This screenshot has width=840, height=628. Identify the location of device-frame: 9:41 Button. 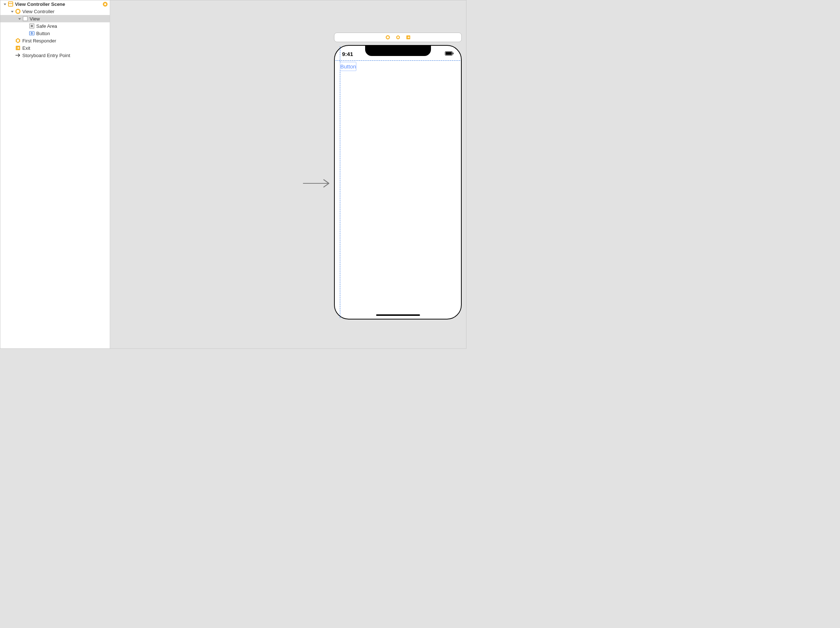
(398, 182).